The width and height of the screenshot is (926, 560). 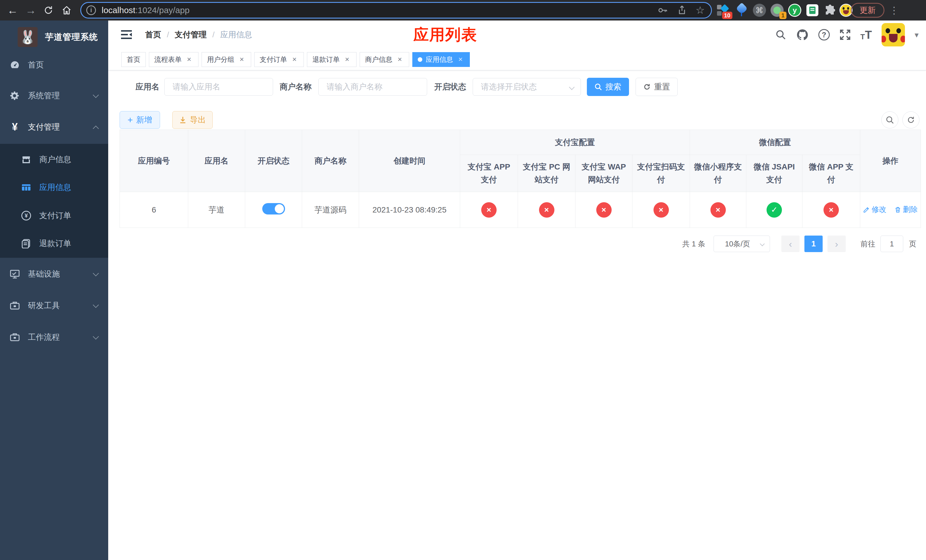 I want to click on page-size-select: 10条/页, so click(x=742, y=244).